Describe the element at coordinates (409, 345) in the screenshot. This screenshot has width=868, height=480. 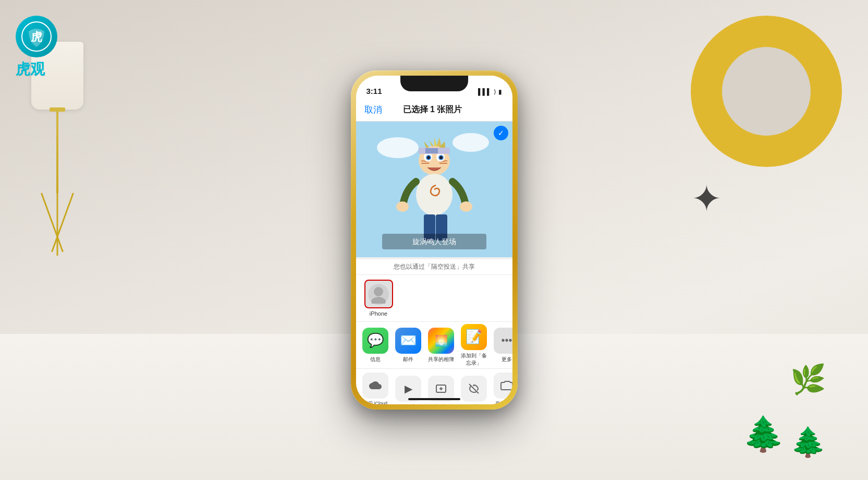
I see `share-app-mail: ✉️ 邮件` at that location.